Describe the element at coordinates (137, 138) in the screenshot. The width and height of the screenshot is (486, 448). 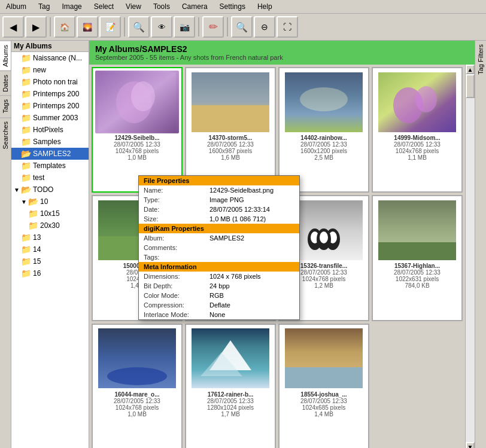
I see `photo-name-12429: 12429-Seibelb...` at that location.